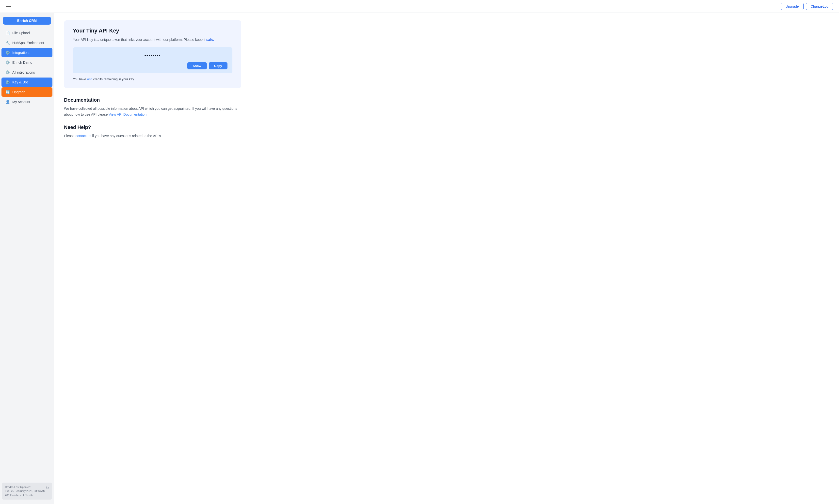  What do you see at coordinates (20, 82) in the screenshot?
I see `sidebar-item-label: Key & Doc` at bounding box center [20, 82].